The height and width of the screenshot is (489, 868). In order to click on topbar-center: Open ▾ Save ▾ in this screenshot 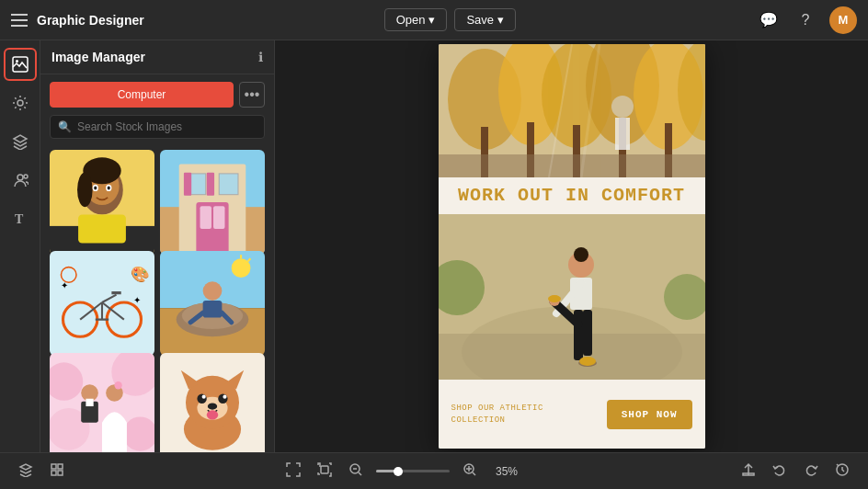, I will do `click(451, 20)`.